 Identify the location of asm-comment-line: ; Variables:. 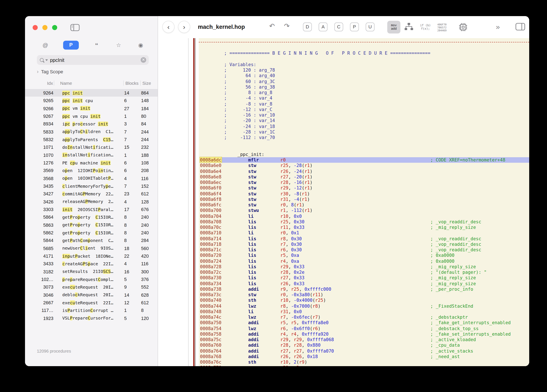
(365, 65).